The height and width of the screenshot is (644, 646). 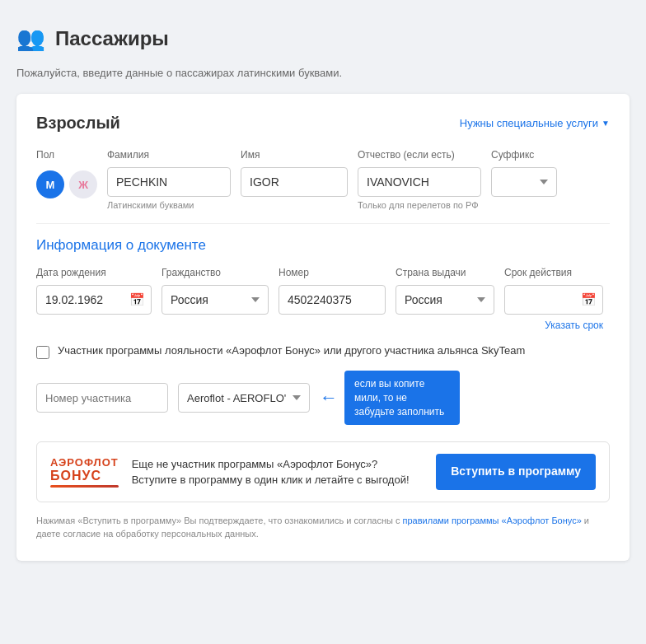 I want to click on gender-label: Пол, so click(x=67, y=155).